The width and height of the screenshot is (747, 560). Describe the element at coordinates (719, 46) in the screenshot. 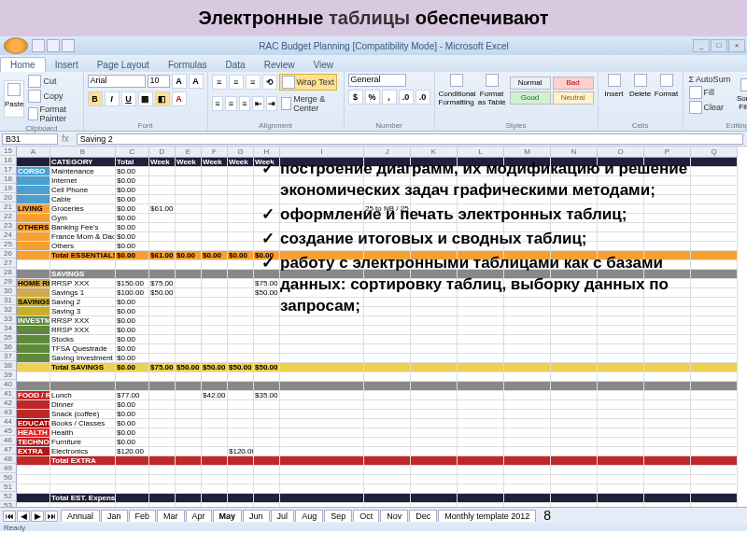

I see `maximize-button: □` at that location.